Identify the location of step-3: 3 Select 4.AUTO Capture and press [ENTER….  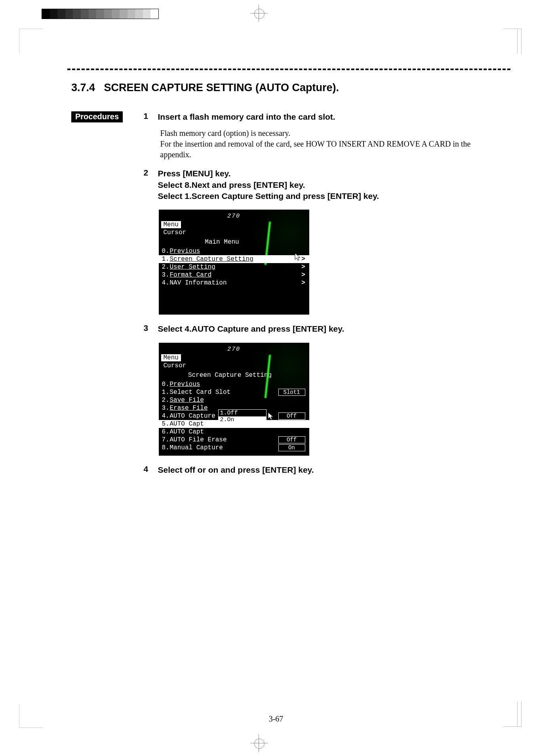
(308, 329).